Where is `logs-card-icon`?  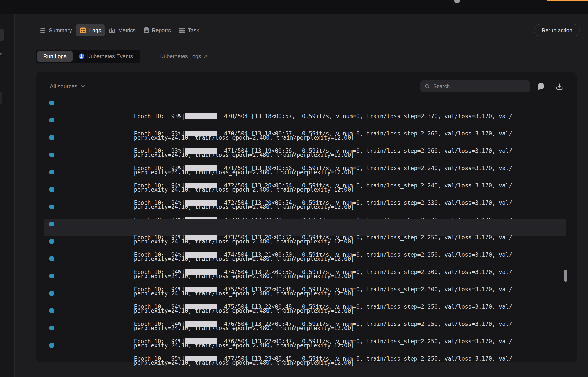
logs-card-icon is located at coordinates (83, 30).